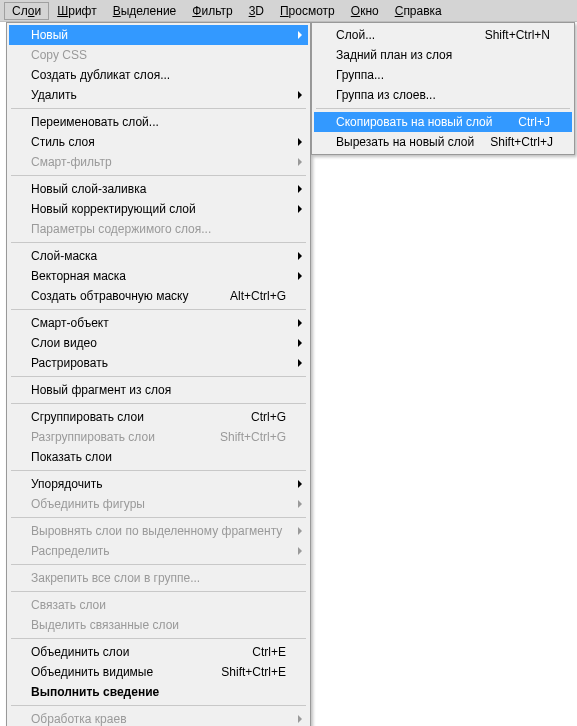 The width and height of the screenshot is (577, 726). Describe the element at coordinates (158, 692) in the screenshot. I see `menu-item: Выполнить сведение` at that location.